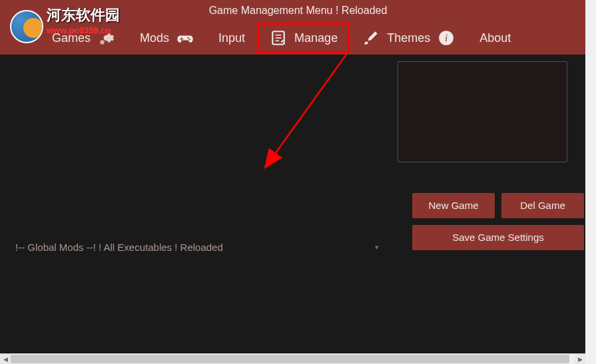 Image resolution: width=596 pixels, height=364 pixels. What do you see at coordinates (84, 38) in the screenshot?
I see `menu-games: Games` at bounding box center [84, 38].